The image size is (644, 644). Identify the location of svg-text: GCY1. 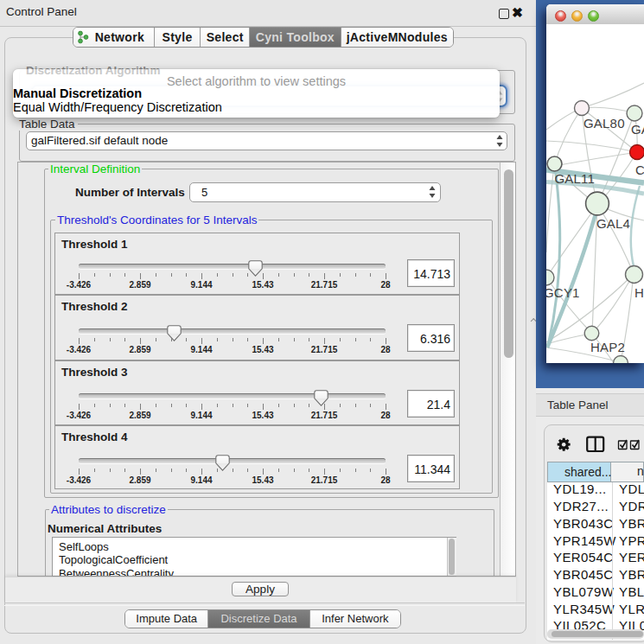
(564, 292).